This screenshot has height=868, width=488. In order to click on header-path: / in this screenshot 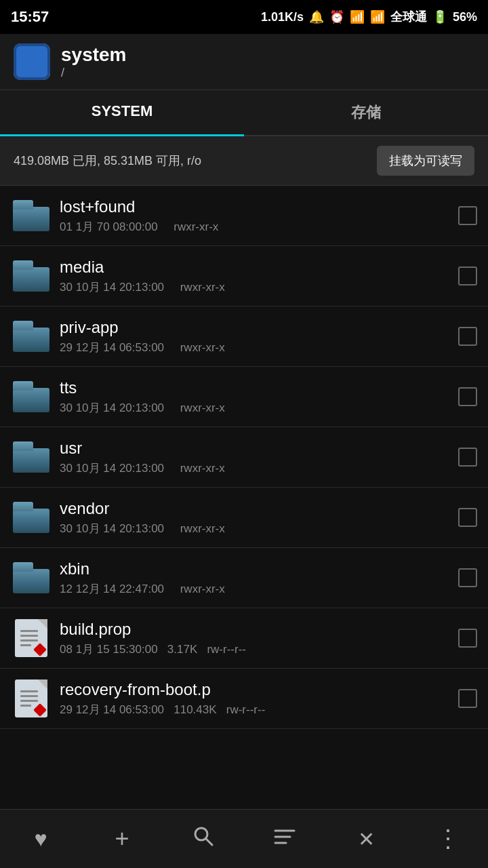, I will do `click(268, 73)`.